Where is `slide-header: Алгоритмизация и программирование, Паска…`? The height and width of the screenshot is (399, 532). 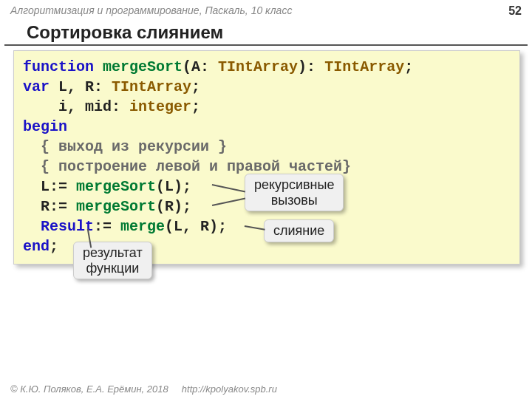
slide-header: Алгоритмизация и программирование, Паска… is located at coordinates (266, 10).